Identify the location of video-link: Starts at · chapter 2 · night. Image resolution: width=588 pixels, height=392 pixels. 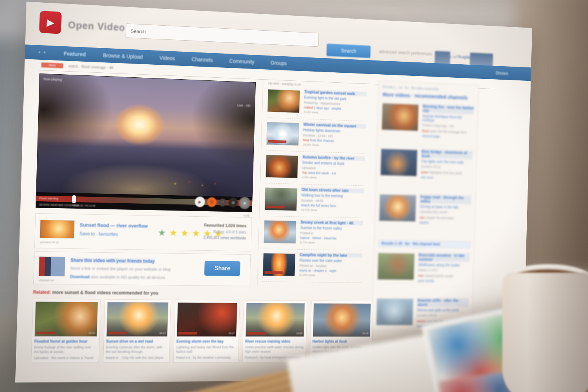
(318, 271).